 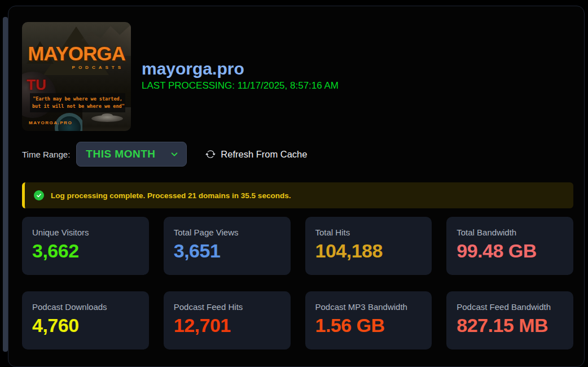 I want to click on left-scroll-strip, so click(x=6, y=184).